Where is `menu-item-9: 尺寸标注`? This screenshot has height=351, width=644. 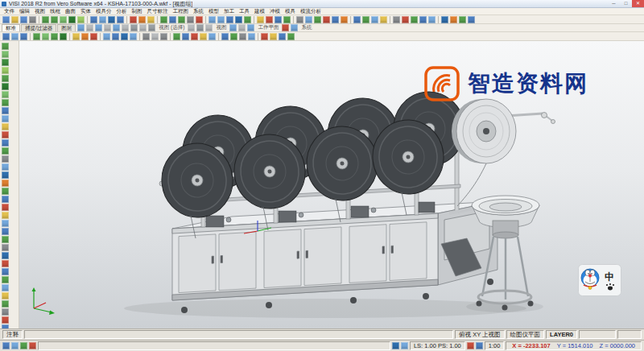
menu-item-9: 尺寸标注 is located at coordinates (158, 11).